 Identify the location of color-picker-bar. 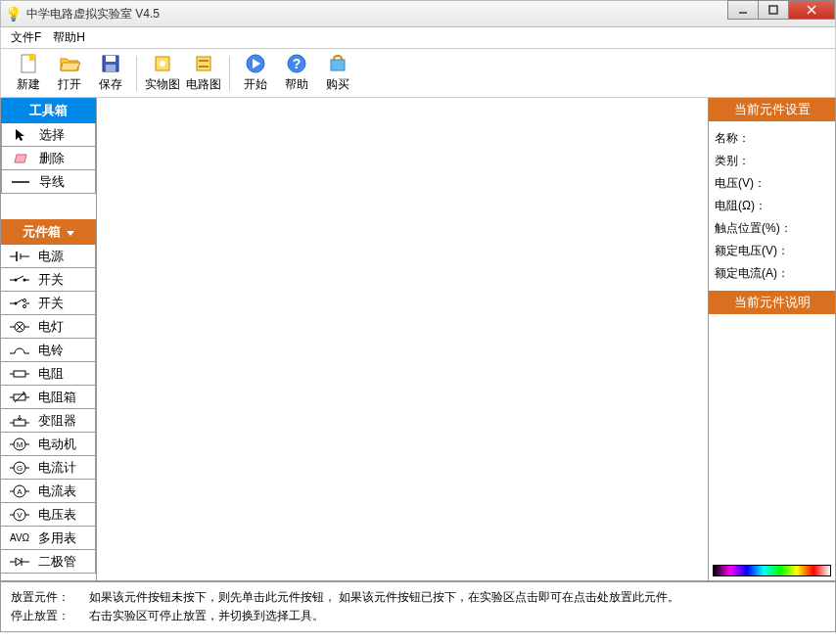
(771, 571).